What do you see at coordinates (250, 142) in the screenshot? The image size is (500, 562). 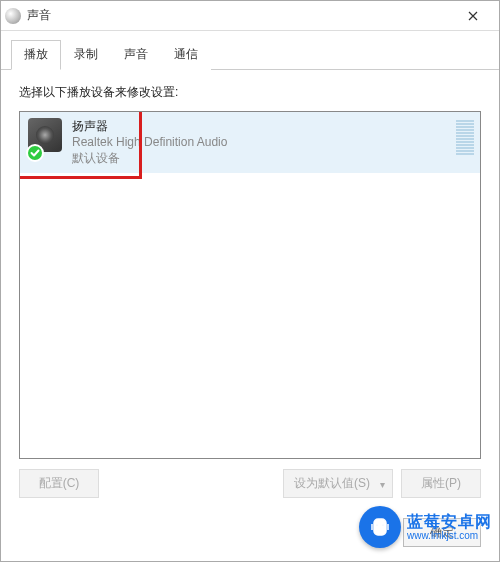 I see `device-item-speakers: 扬声器 Realtek High Definition Audio 默认设备` at bounding box center [250, 142].